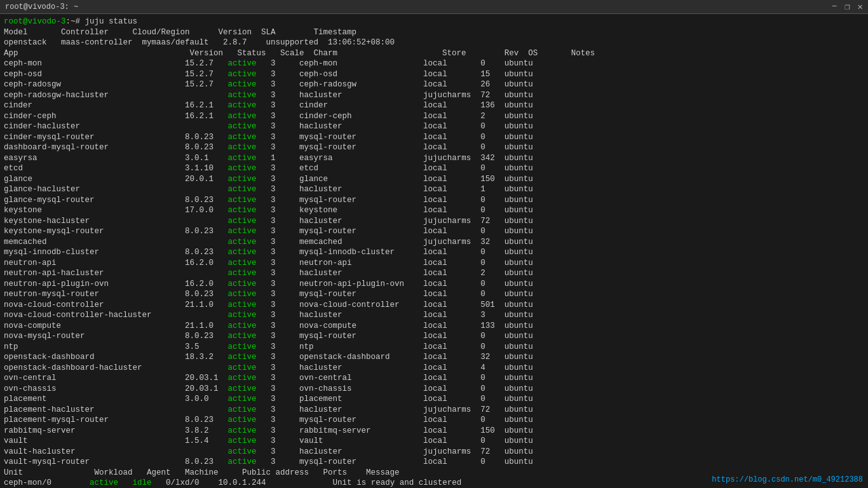 This screenshot has width=868, height=488. I want to click on terminal-line: ntp 3.5 active 3 ntp local 0 ubuntu, so click(434, 347).